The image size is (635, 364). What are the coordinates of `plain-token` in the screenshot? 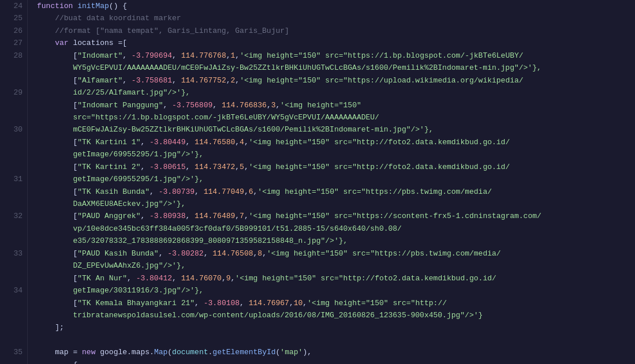 It's located at (46, 352).